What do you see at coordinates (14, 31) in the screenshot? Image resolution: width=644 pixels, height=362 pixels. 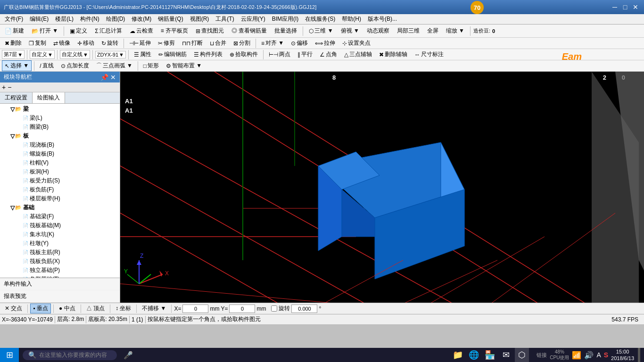 I see `new-button: 📄 新建` at bounding box center [14, 31].